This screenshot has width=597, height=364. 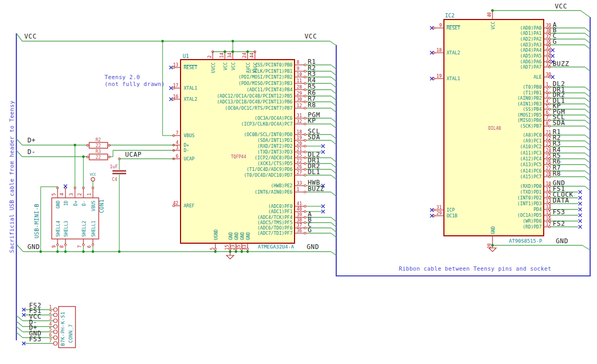 I want to click on pin-name: (ADC12/OC1A/OC4B/PCINT12)PB5, so click(x=254, y=96).